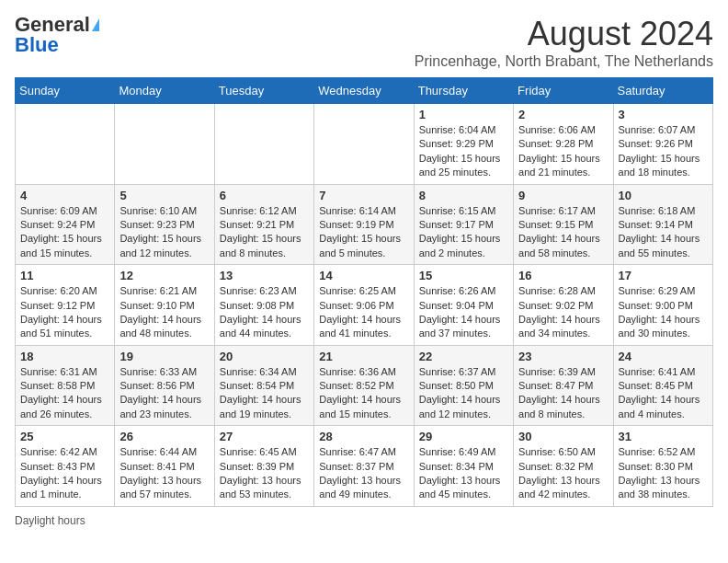 The image size is (728, 563). What do you see at coordinates (364, 385) in the screenshot?
I see `calendar-cell: 21Sunrise: 6:36 AM Sunset: 8:52 PM Dayli…` at bounding box center [364, 385].